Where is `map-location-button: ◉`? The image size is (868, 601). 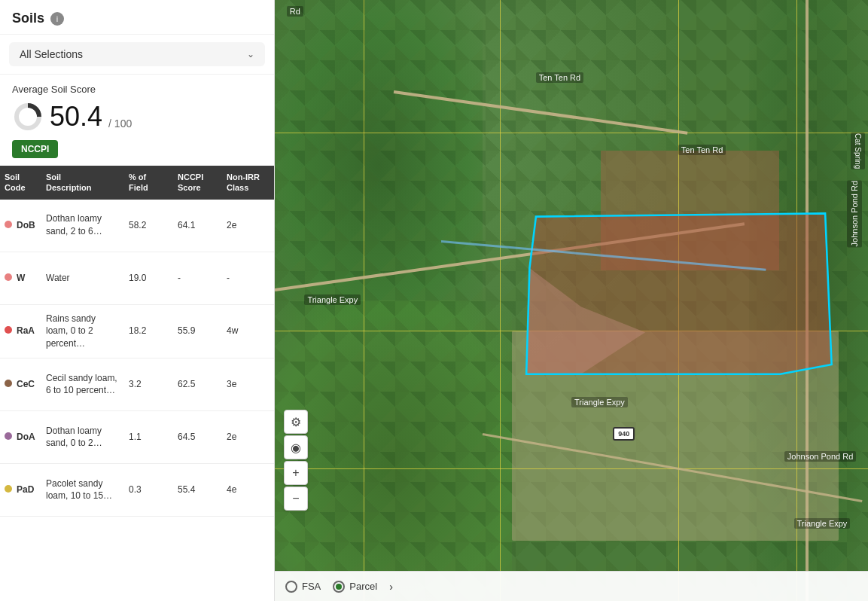
map-location-button: ◉ is located at coordinates (296, 447).